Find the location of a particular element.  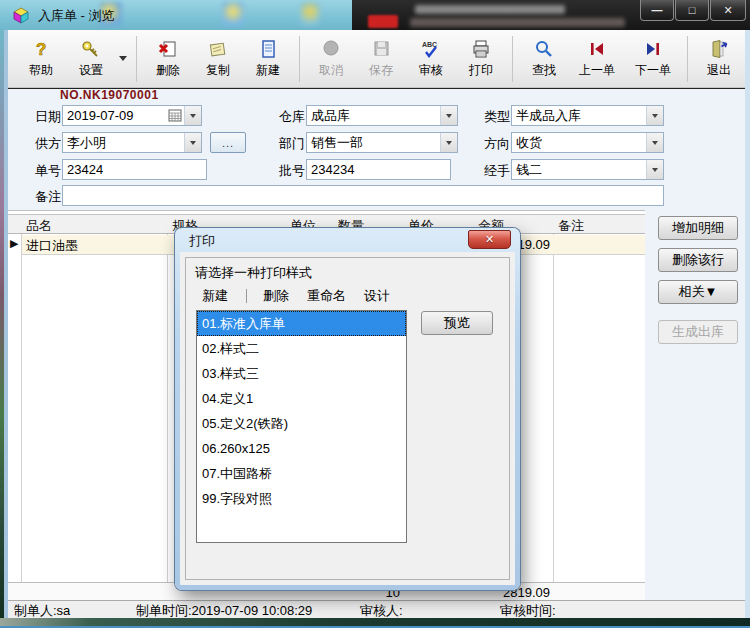

department-combo: 销售一部 is located at coordinates (382, 142).